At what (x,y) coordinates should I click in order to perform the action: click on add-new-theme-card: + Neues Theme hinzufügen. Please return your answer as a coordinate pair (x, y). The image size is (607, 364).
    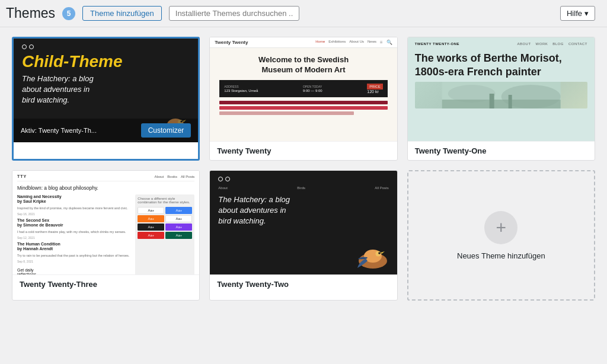
    Looking at the image, I should click on (501, 235).